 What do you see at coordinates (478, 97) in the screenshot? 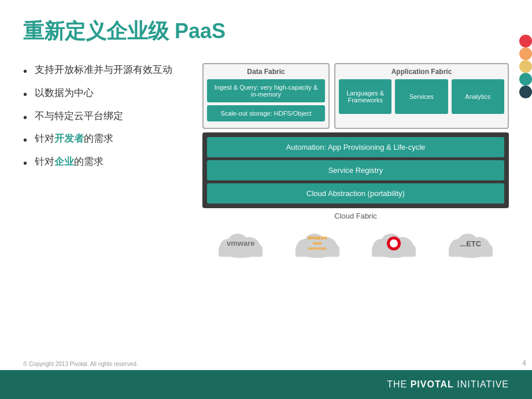
I see `app-box-analytics: Analytics` at bounding box center [478, 97].